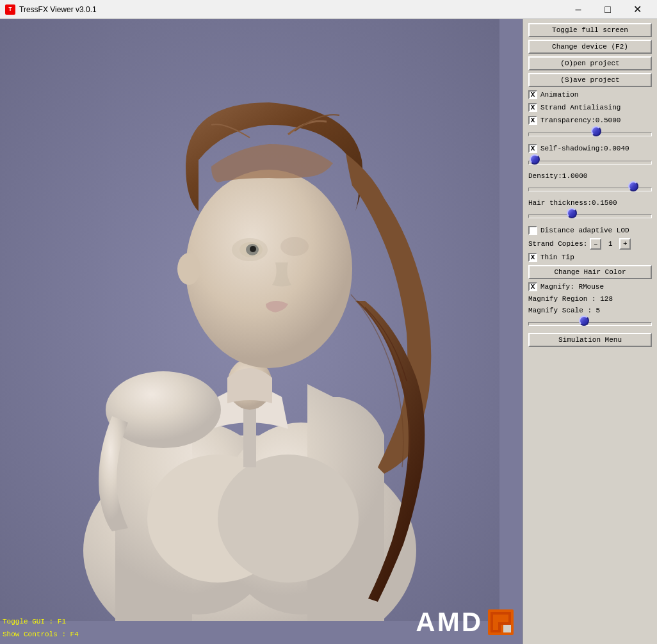  What do you see at coordinates (590, 287) in the screenshot?
I see `magnify-row: X Magnify: RMouse` at bounding box center [590, 287].